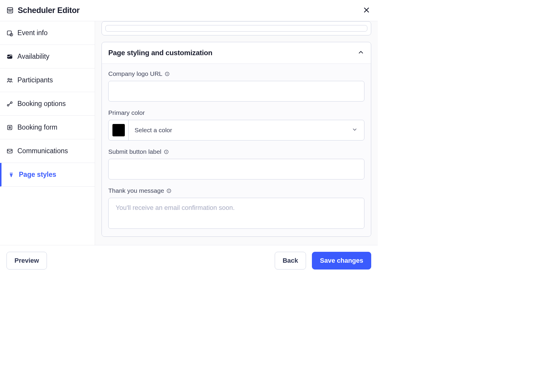 The height and width of the screenshot is (392, 540). What do you see at coordinates (236, 28) in the screenshot?
I see `previous-card-partial` at bounding box center [236, 28].